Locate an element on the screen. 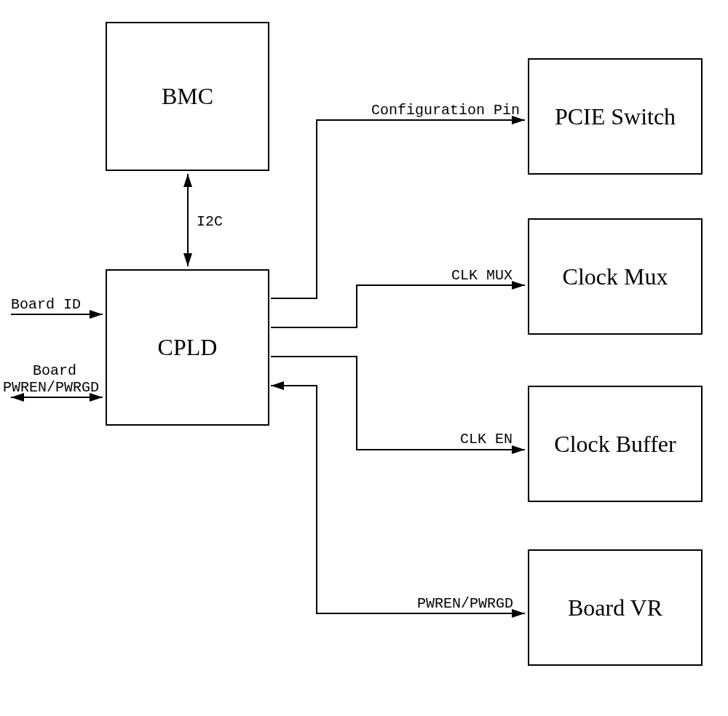 This screenshot has height=716, width=728. pwren-pwrgd-label: PWREN/PWRGD is located at coordinates (465, 604).